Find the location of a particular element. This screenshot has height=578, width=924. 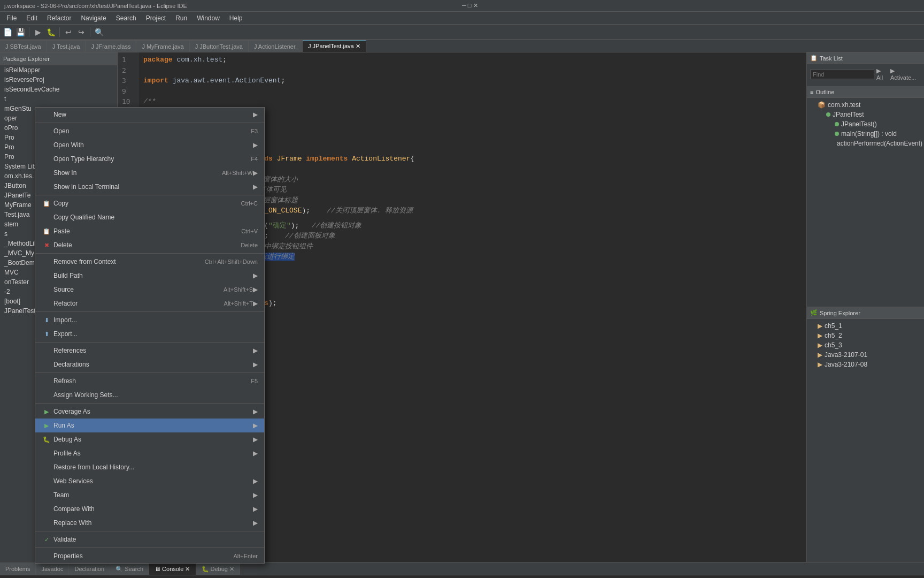

show-terminal-icon is located at coordinates (47, 187).